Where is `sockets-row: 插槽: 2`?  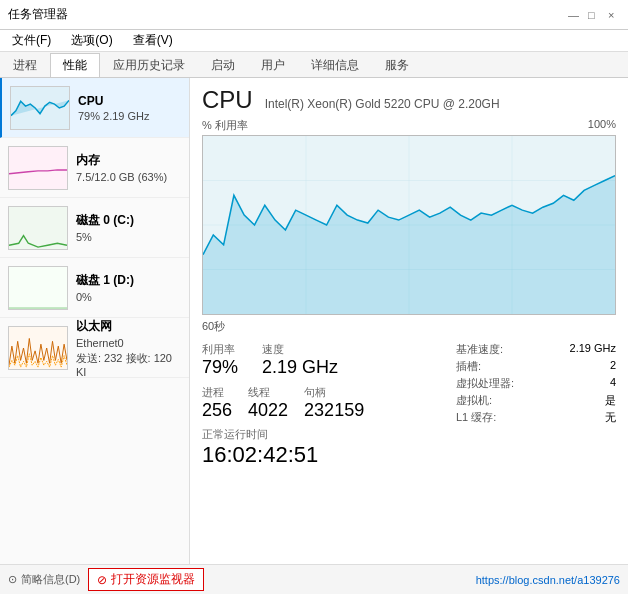
sockets-row: 插槽: 2 is located at coordinates (536, 366).